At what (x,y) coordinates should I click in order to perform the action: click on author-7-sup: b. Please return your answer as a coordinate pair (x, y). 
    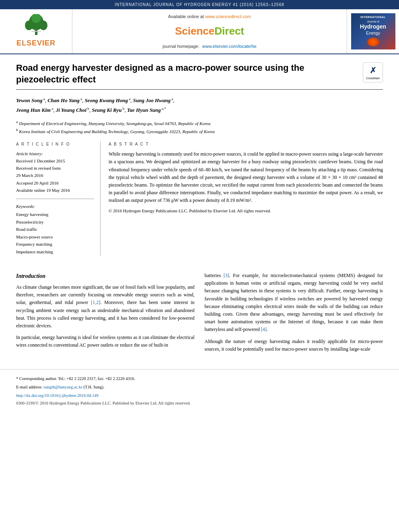
    Looking at the image, I should click on (123, 109).